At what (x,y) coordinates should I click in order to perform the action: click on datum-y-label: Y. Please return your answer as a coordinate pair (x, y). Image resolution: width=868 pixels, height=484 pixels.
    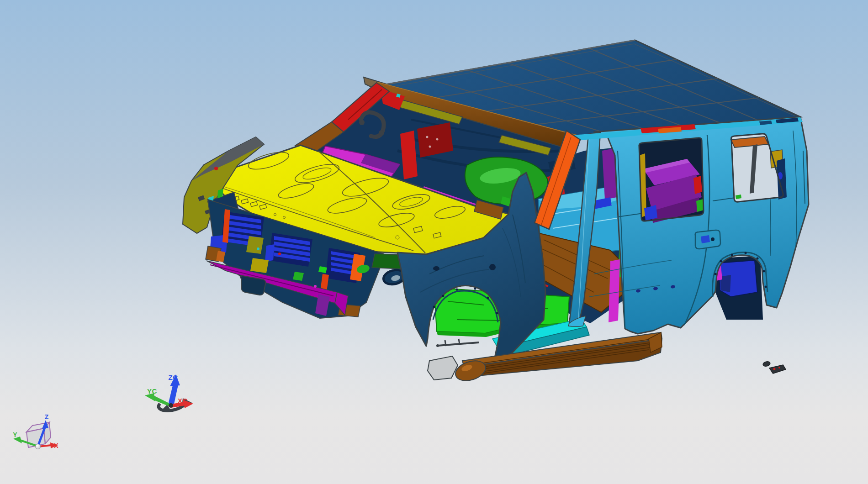
    Looking at the image, I should click on (15, 435).